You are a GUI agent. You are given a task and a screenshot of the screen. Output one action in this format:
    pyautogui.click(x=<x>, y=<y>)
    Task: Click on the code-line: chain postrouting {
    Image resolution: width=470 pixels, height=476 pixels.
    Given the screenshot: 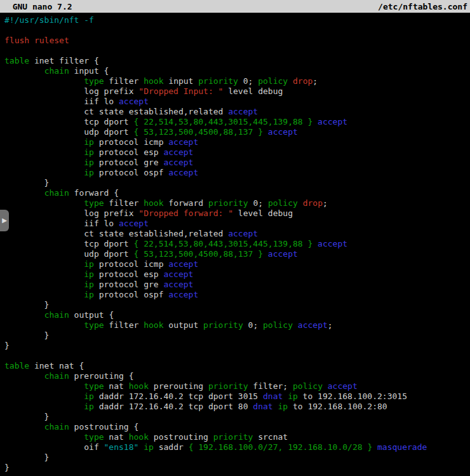 What is the action you would take?
    pyautogui.click(x=238, y=427)
    